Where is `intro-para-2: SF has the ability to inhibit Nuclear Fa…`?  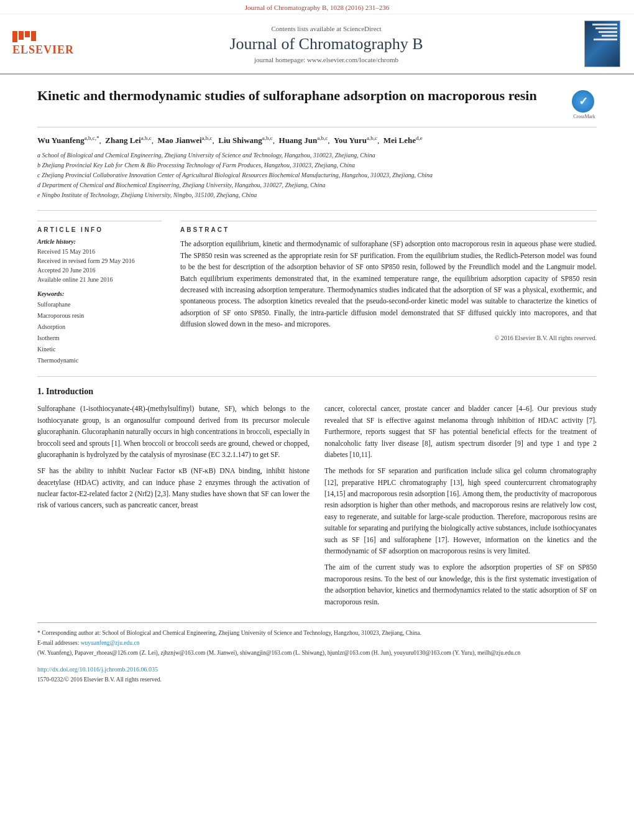 intro-para-2: SF has the ability to inhibit Nuclear Fa… is located at coordinates (173, 488).